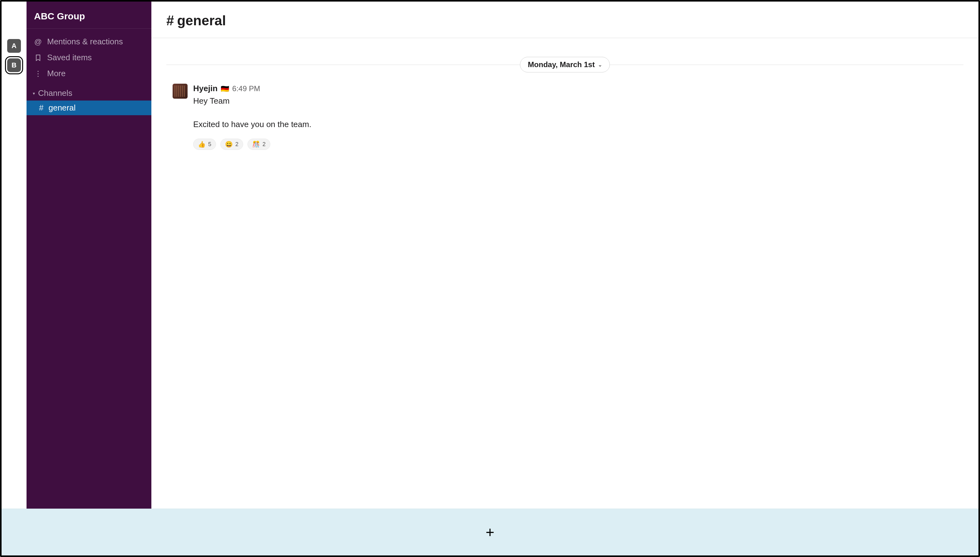 This screenshot has width=980, height=557. I want to click on sidebar-item-label: Mentions & reactions, so click(85, 42).